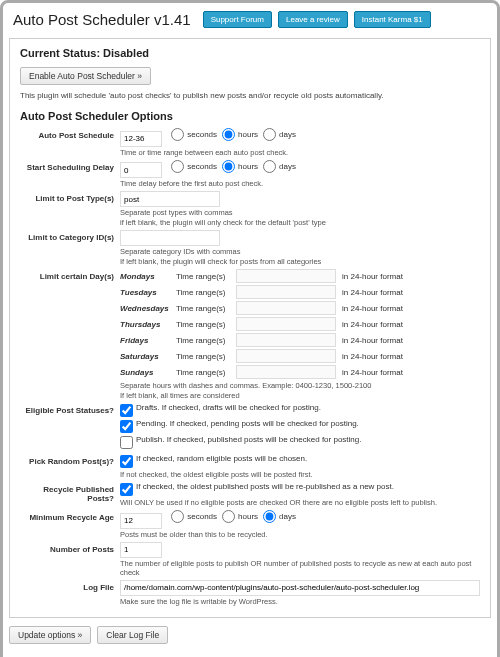 This screenshot has height=657, width=500. I want to click on recycle-help2: Will ONLY be used if no eligible posts a…, so click(300, 502).